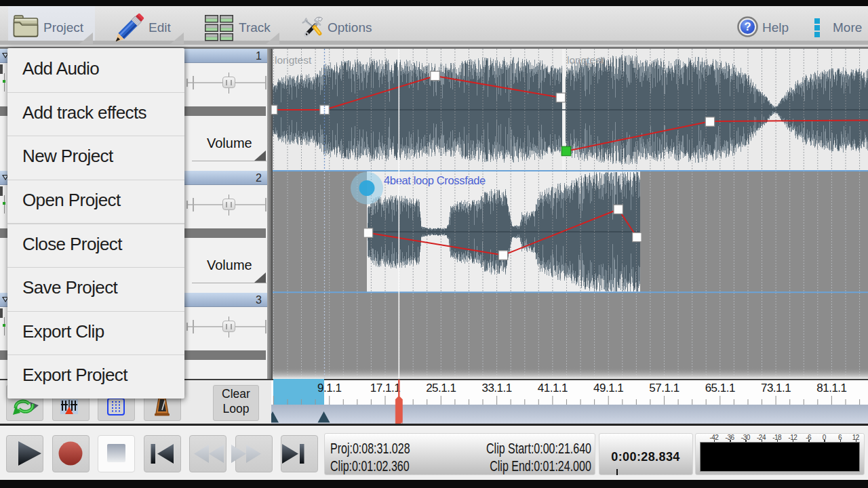 This screenshot has width=868, height=488. What do you see at coordinates (831, 388) in the screenshot?
I see `svg-text: 81.1.1` at bounding box center [831, 388].